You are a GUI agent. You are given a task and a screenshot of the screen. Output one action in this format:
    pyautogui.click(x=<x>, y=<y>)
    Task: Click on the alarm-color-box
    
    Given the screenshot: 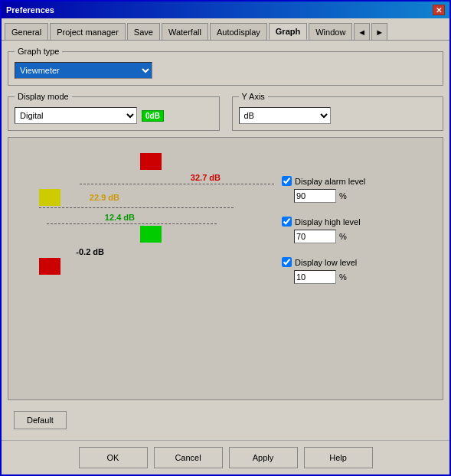 What is the action you would take?
    pyautogui.click(x=151, y=161)
    